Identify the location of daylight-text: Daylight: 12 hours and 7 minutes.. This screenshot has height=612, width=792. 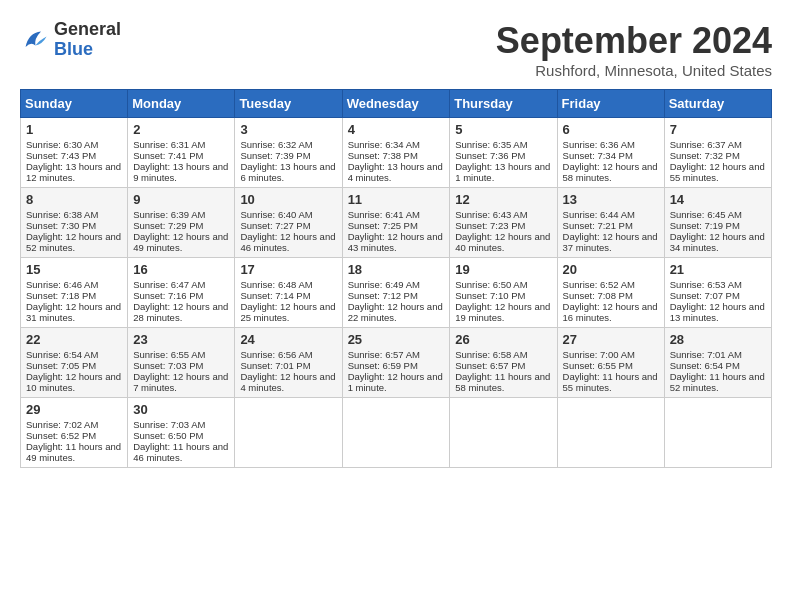
(180, 382).